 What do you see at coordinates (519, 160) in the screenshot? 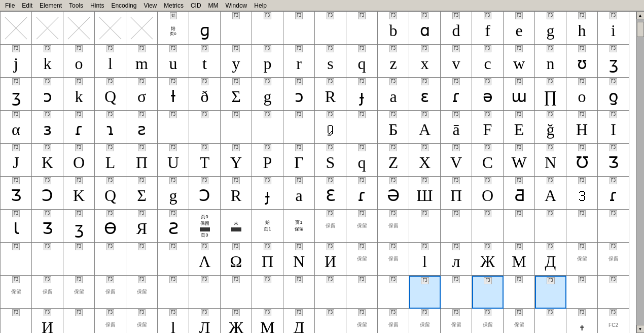
I see `glyph-cell: F3W` at bounding box center [519, 160].